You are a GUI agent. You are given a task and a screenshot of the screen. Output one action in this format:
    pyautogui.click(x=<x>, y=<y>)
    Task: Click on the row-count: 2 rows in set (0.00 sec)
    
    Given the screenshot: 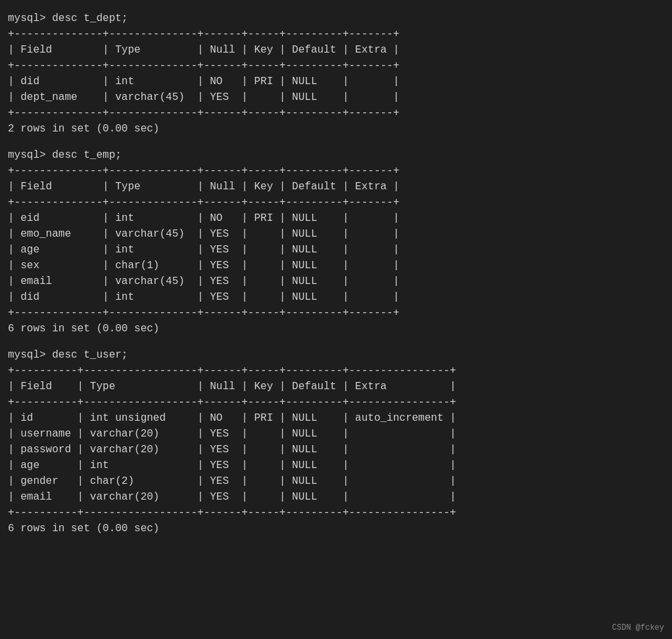 What is the action you would take?
    pyautogui.click(x=336, y=129)
    